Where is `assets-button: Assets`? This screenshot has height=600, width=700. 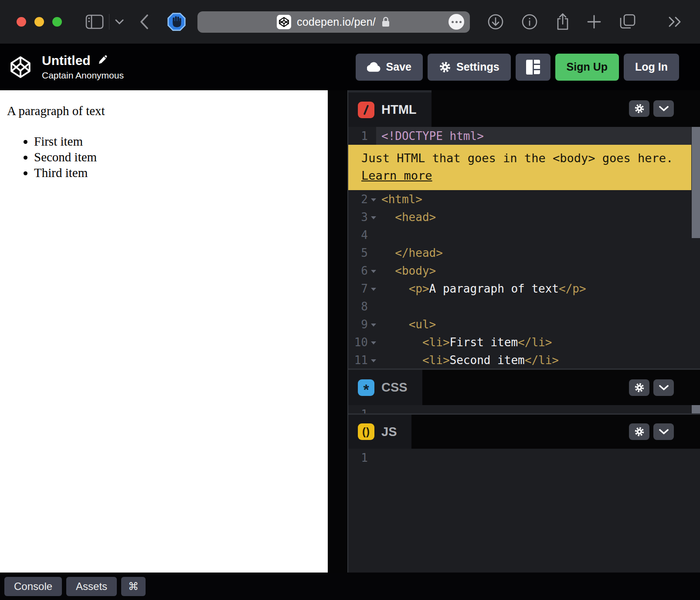
assets-button: Assets is located at coordinates (92, 586).